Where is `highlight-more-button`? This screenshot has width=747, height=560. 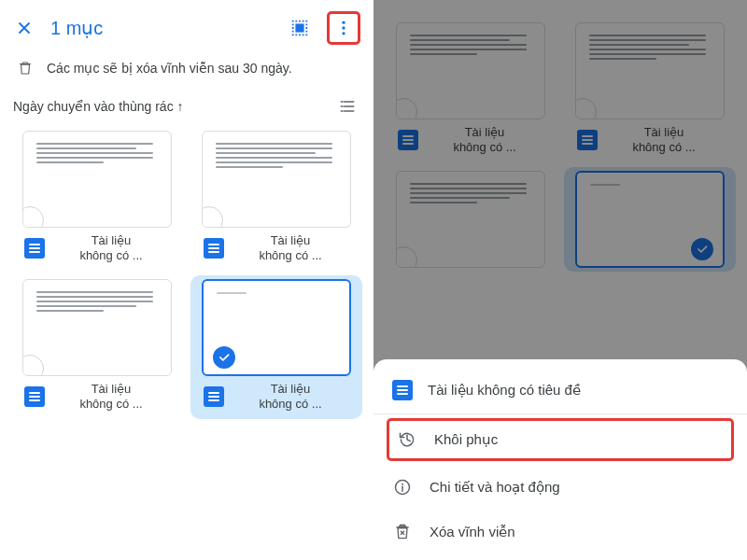
highlight-more-button is located at coordinates (344, 28).